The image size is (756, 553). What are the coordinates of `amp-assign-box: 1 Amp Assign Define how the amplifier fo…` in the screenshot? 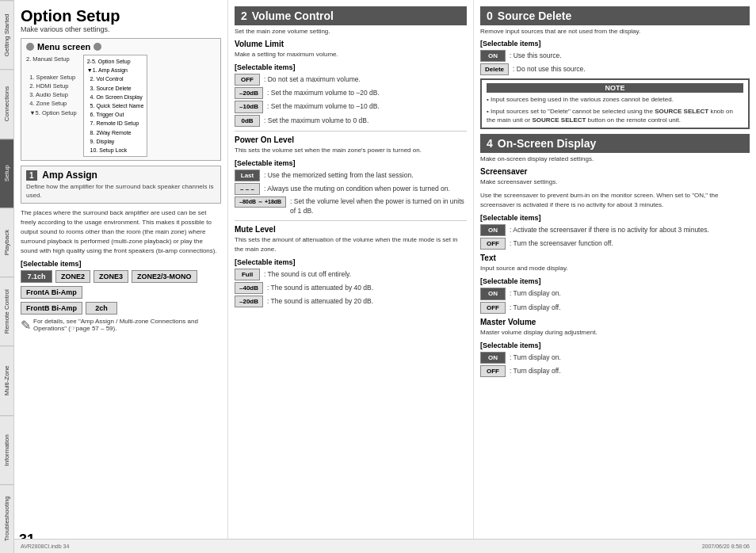 It's located at (120, 185).